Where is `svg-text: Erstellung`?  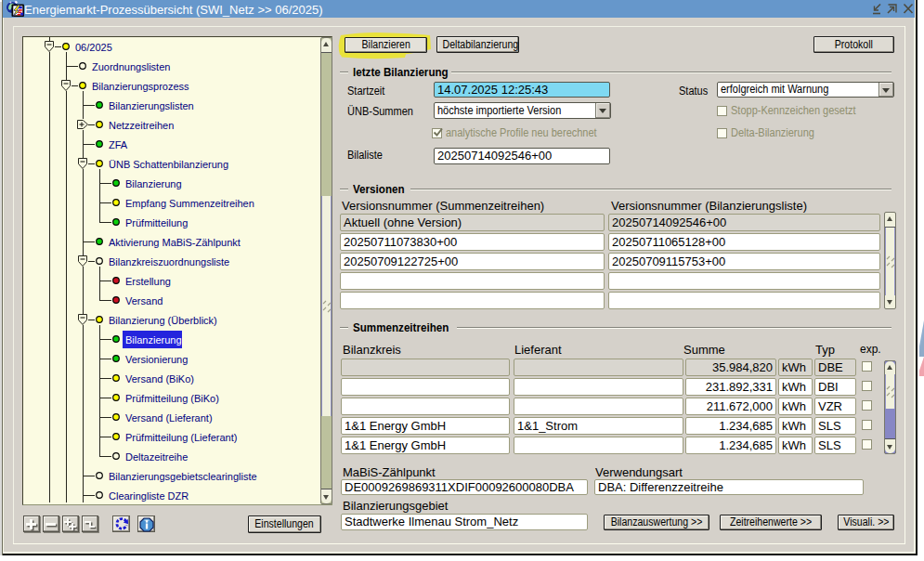 svg-text: Erstellung is located at coordinates (149, 281).